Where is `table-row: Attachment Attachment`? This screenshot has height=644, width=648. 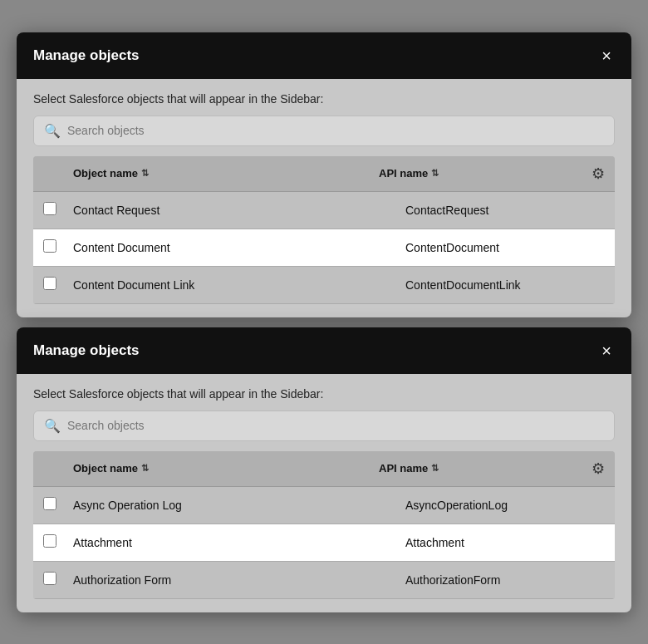
table-row: Attachment Attachment is located at coordinates (324, 543).